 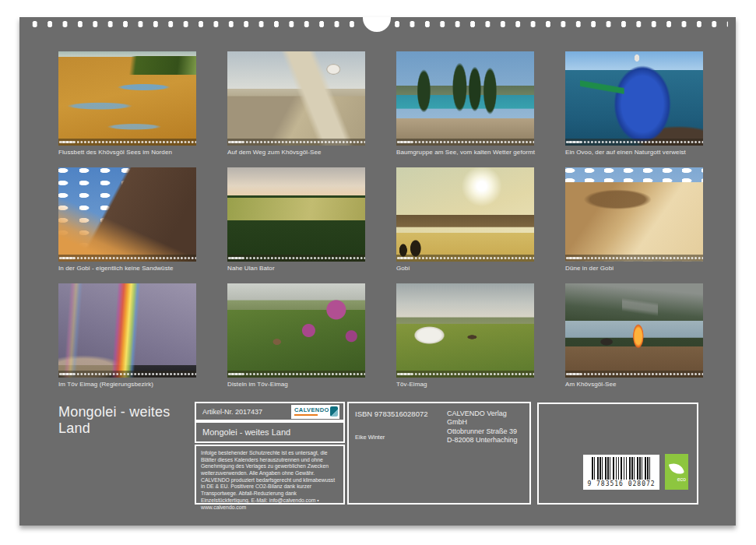 I want to click on month-thumb-2: Auf dem Weg zum Khövsgöl-See, so click(x=296, y=104).